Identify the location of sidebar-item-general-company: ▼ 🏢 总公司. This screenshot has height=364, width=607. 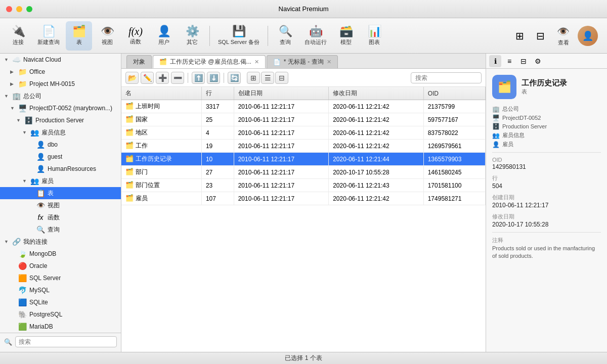
(61, 96).